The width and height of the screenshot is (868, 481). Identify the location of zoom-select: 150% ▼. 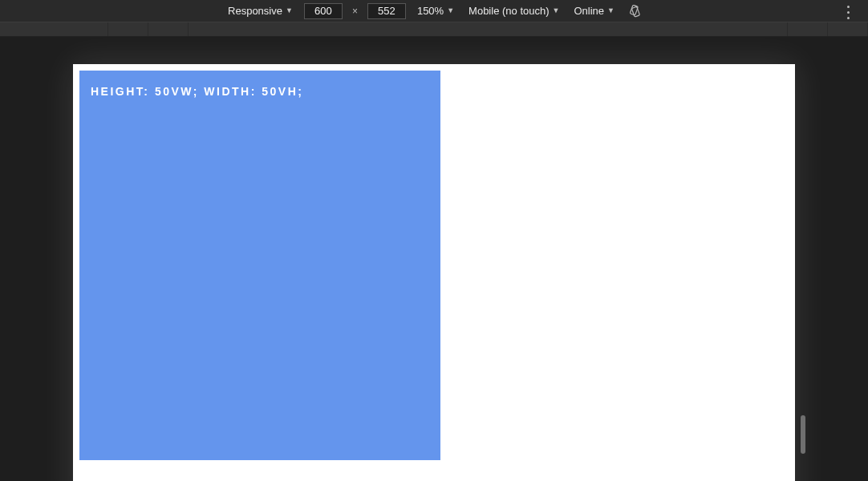
(436, 11).